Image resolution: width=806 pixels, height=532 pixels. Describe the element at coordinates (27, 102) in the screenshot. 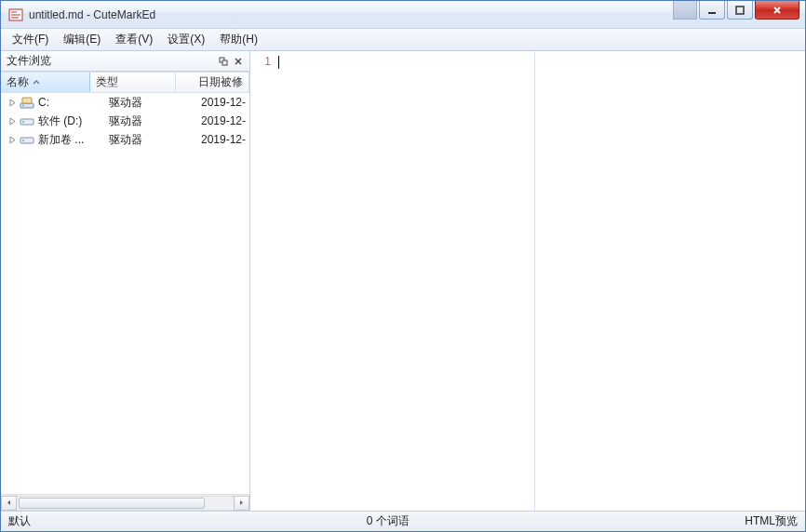

I see `drive-system-icon` at that location.